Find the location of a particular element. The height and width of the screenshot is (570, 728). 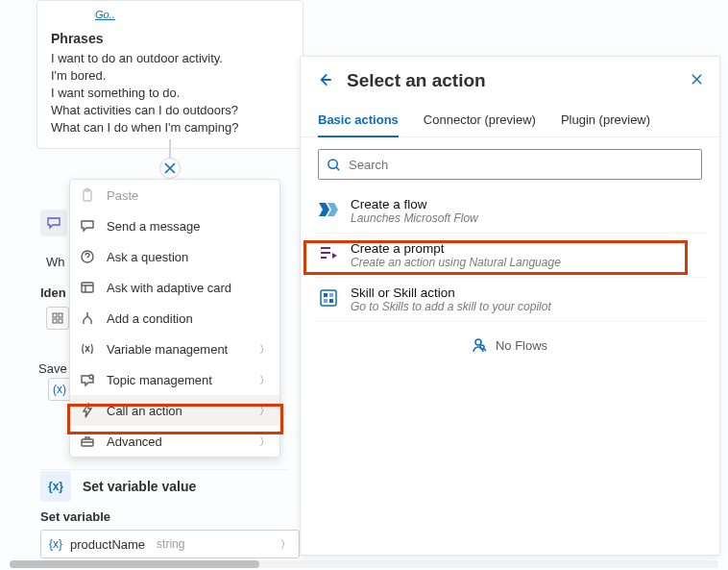

menu-call-action-label: Call an action is located at coordinates (144, 411).